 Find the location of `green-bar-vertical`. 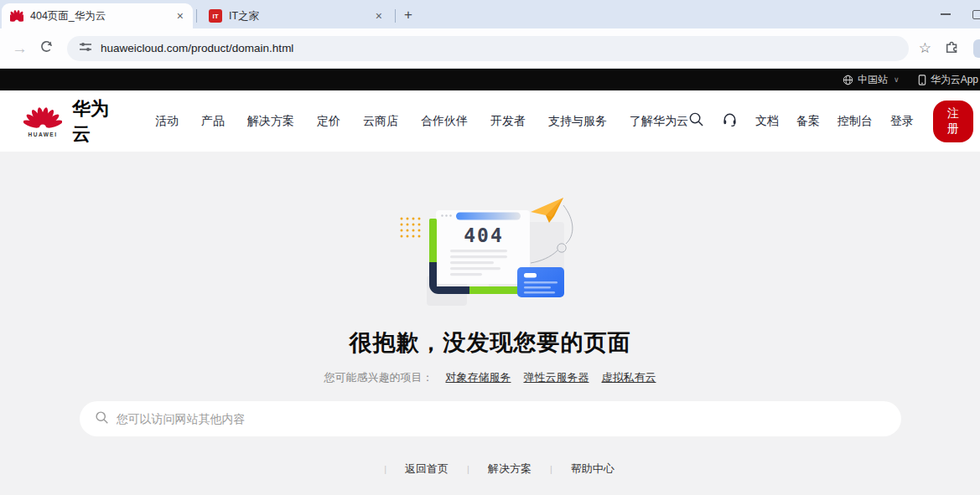

green-bar-vertical is located at coordinates (433, 241).